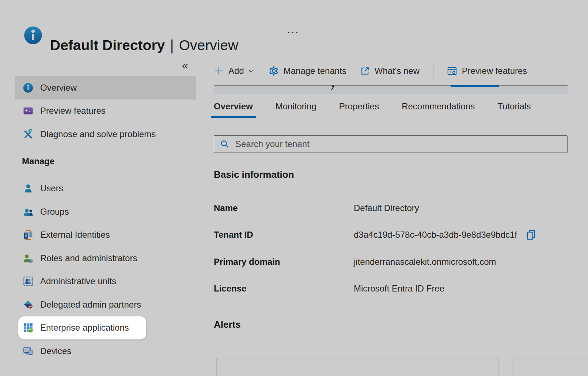 The height and width of the screenshot is (376, 588). What do you see at coordinates (219, 71) in the screenshot?
I see `plus-icon` at bounding box center [219, 71].